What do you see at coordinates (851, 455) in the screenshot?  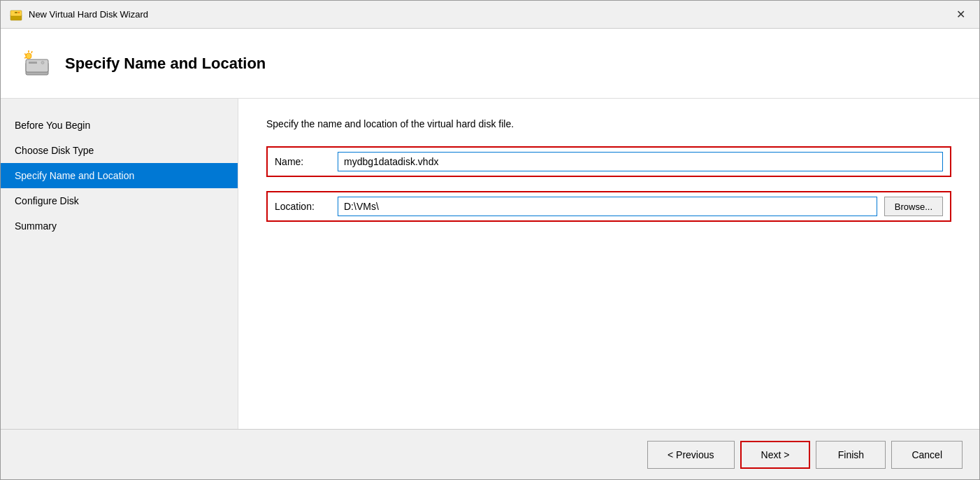 I see `finish-button: Finish` at bounding box center [851, 455].